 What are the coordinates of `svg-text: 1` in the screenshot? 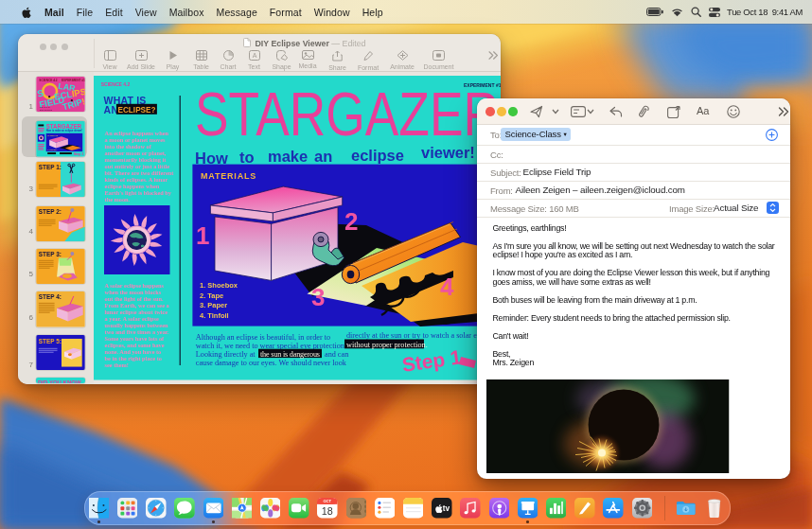 It's located at (203, 236).